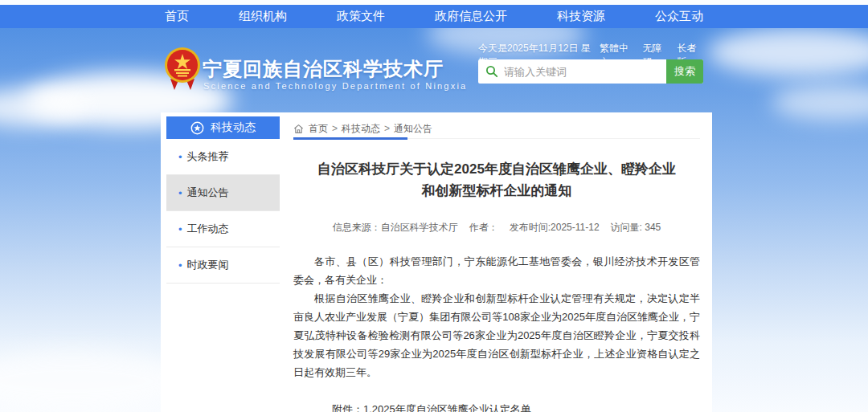 The width and height of the screenshot is (868, 412). What do you see at coordinates (223, 128) in the screenshot?
I see `sidebar-header: 科技动态` at bounding box center [223, 128].